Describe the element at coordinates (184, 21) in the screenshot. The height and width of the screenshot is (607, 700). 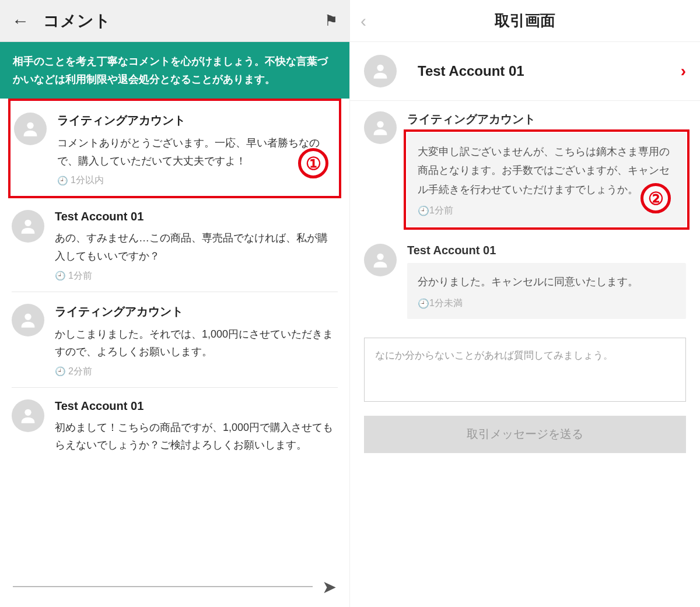
I see `page-title-left: コメント` at that location.